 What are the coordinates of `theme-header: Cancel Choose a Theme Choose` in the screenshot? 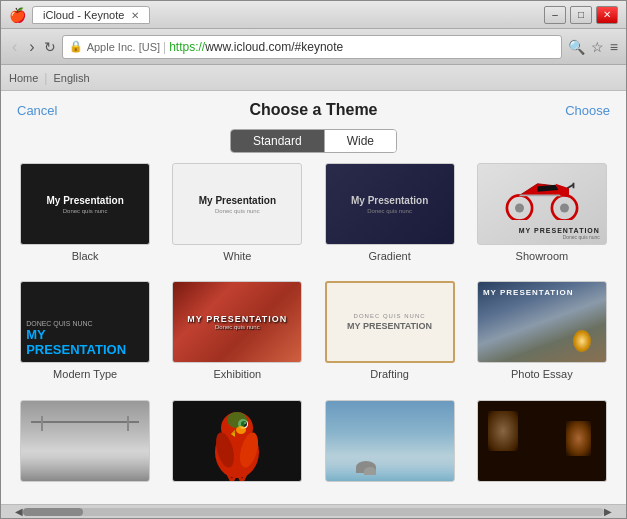 It's located at (314, 110).